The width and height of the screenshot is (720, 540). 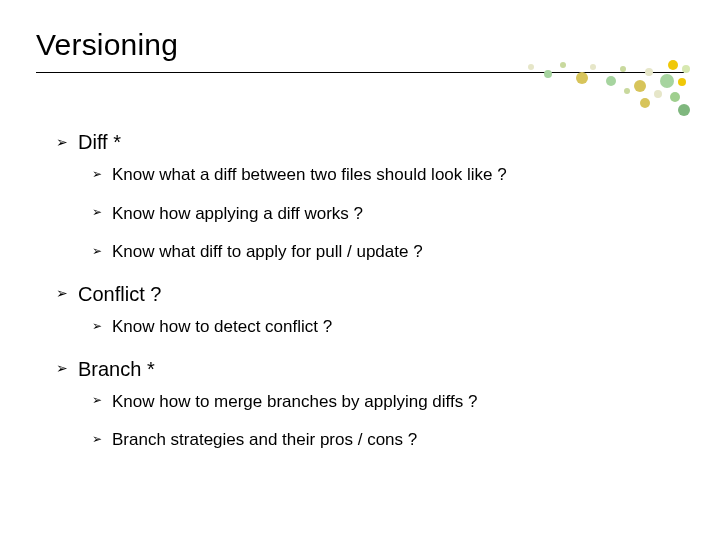 I want to click on section-conflict: ➢Conflict ? ➢Know how to detect conflict…, so click(x=366, y=310).